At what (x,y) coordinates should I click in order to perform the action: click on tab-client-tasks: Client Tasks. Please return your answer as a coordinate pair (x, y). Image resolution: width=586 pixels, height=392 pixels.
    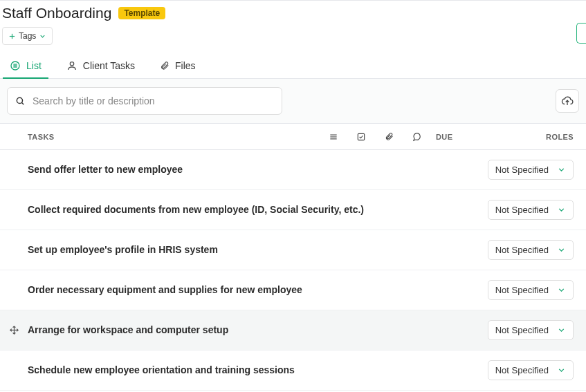
    Looking at the image, I should click on (101, 66).